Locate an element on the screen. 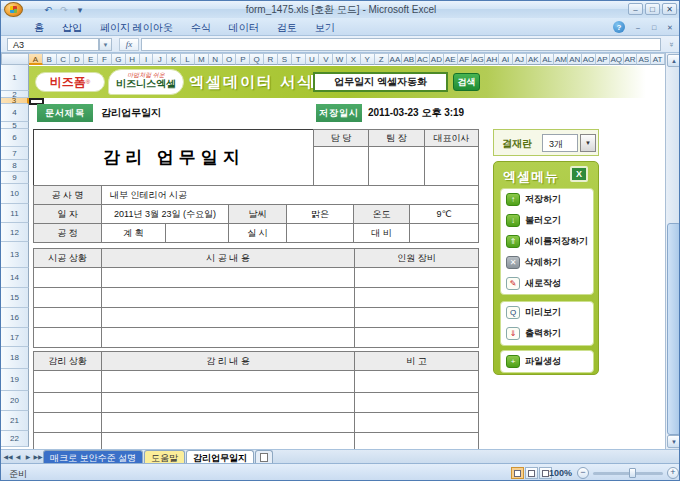  column-header-L: L is located at coordinates (188, 59).